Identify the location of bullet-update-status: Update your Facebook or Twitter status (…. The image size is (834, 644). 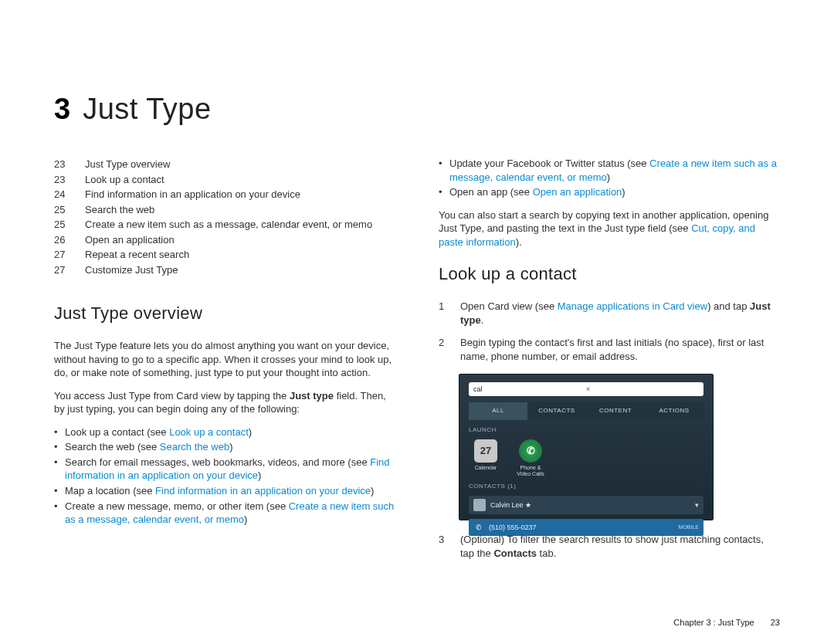
(609, 170).